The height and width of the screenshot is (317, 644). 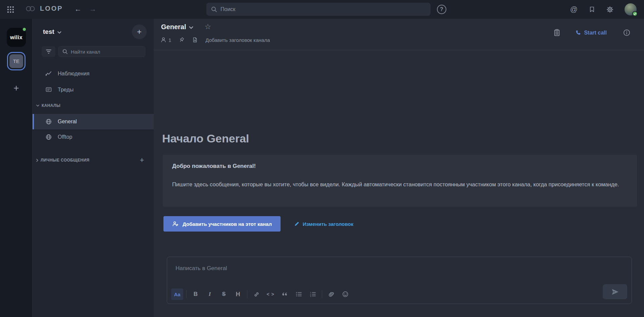 What do you see at coordinates (610, 9) in the screenshot?
I see `gear-icon` at bounding box center [610, 9].